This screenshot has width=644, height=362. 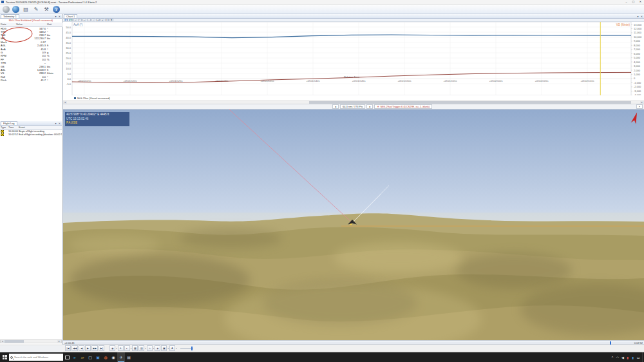 What do you see at coordinates (129, 357) in the screenshot?
I see `taskbar-app-notepad: ▤` at bounding box center [129, 357].